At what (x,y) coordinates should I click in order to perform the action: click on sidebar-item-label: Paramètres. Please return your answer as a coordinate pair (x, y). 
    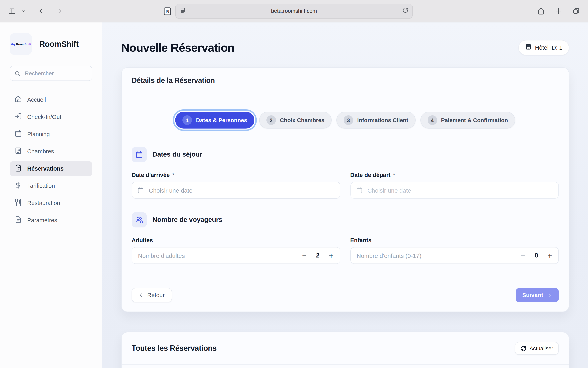
    Looking at the image, I should click on (42, 220).